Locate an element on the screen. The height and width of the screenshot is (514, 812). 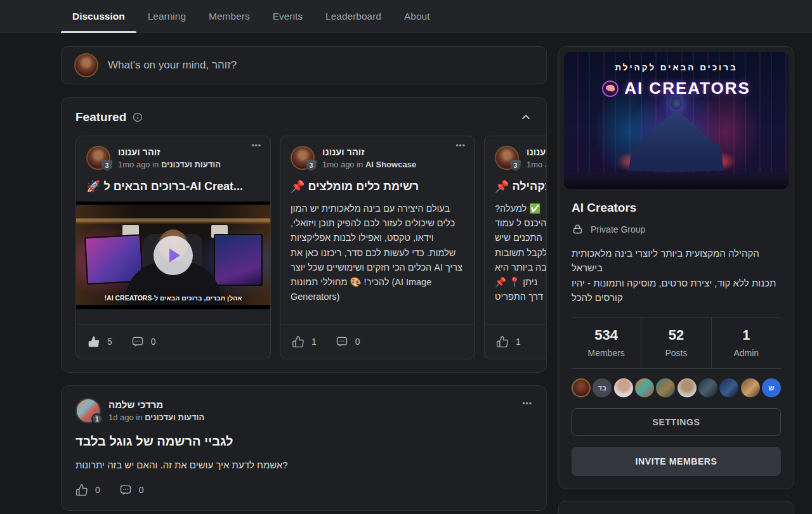
leaderboard-card: Leaderboard (30-days) is located at coordinates (676, 507).